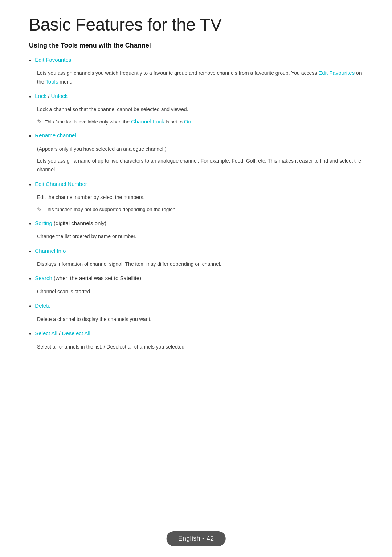 The width and height of the screenshot is (392, 557). I want to click on note-edit-channel-number: ✎ This function may not be supported dep…, so click(200, 210).